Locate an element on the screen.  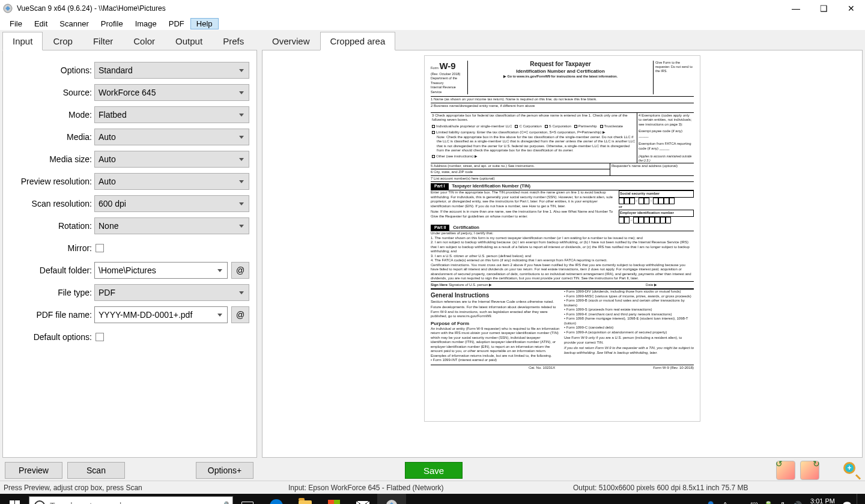
scan-button: Scan is located at coordinates (96, 470).